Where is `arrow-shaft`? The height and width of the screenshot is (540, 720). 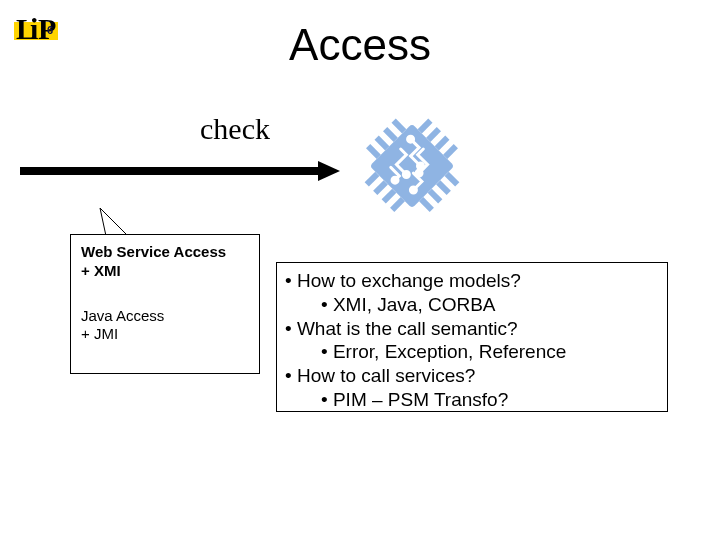 arrow-shaft is located at coordinates (170, 171).